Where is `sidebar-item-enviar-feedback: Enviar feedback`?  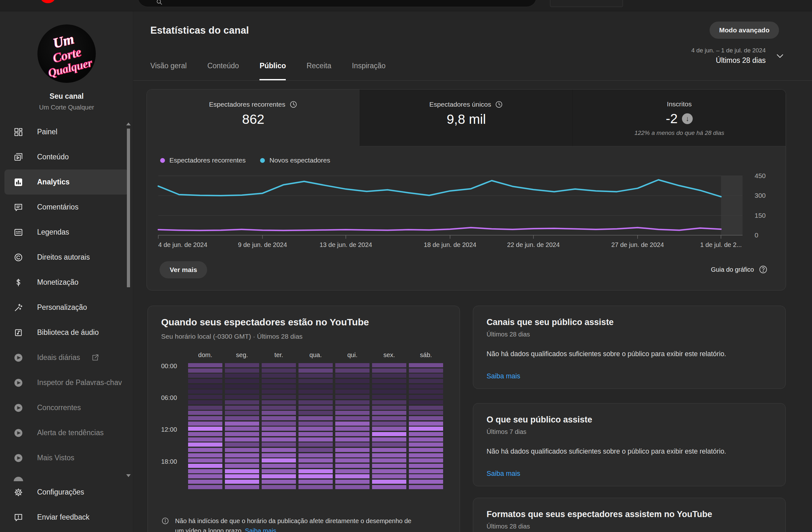 sidebar-item-enviar-feedback: Enviar feedback is located at coordinates (67, 517).